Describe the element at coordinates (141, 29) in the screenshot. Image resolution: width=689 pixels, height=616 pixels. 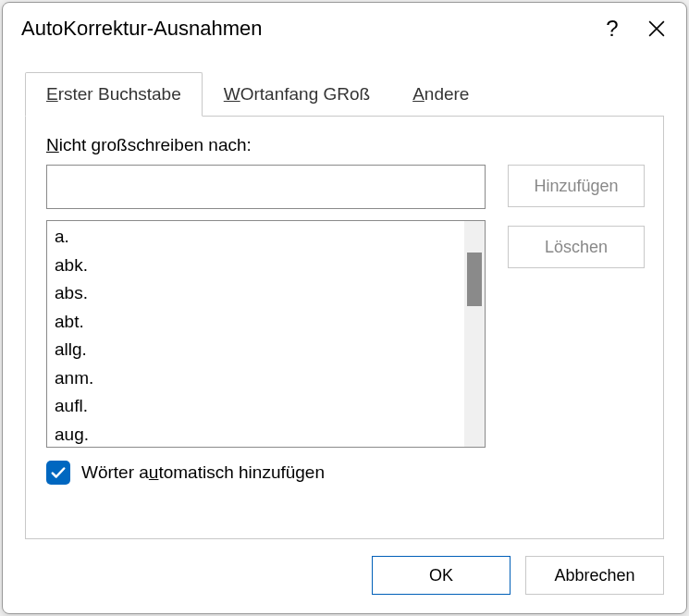
I see `dialog-title: AutoKorrektur-Ausnahmen` at that location.